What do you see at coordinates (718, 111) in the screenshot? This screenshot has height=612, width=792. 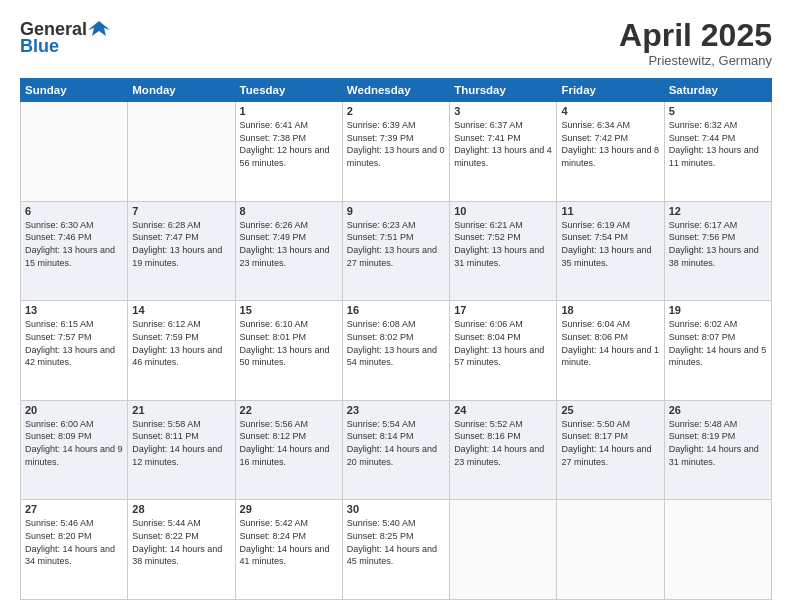 I see `day-number: 5` at bounding box center [718, 111].